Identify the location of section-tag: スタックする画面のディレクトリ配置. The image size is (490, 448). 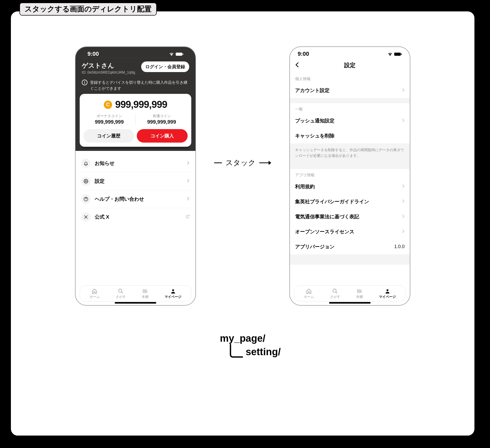
(88, 9).